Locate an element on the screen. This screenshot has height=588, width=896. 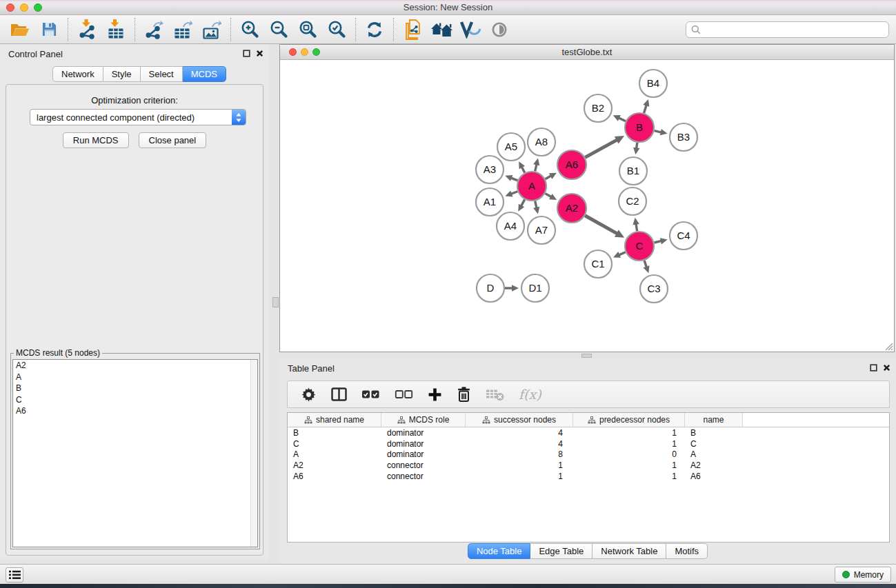
tab-select: Select is located at coordinates (161, 74).